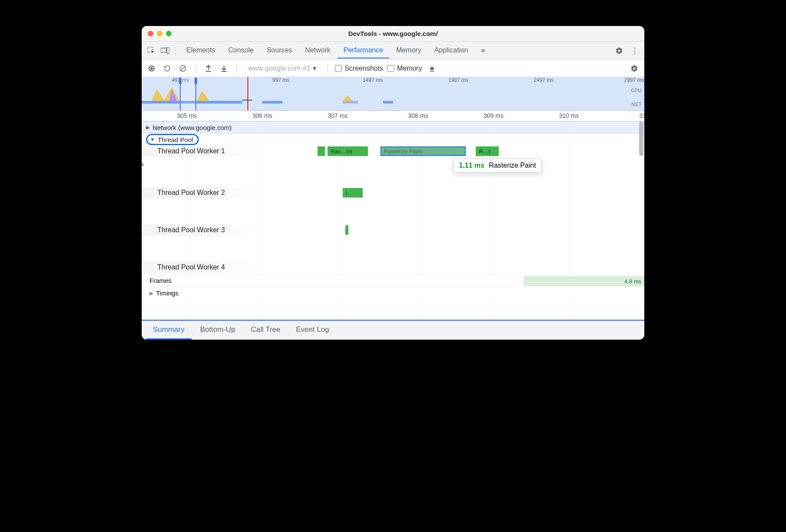  I want to click on edit-icon: ✎, so click(144, 164).